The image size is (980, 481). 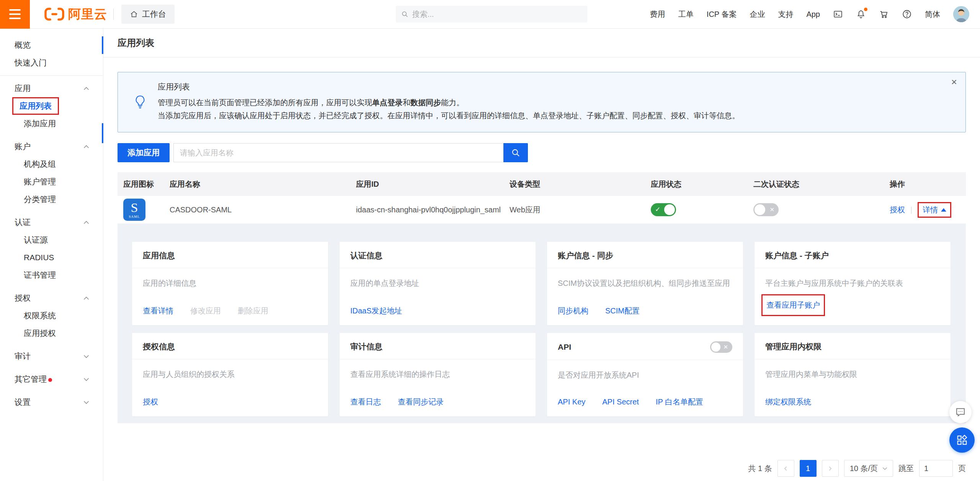 What do you see at coordinates (573, 311) in the screenshot?
I see `sync-org-link: 同步机构` at bounding box center [573, 311].